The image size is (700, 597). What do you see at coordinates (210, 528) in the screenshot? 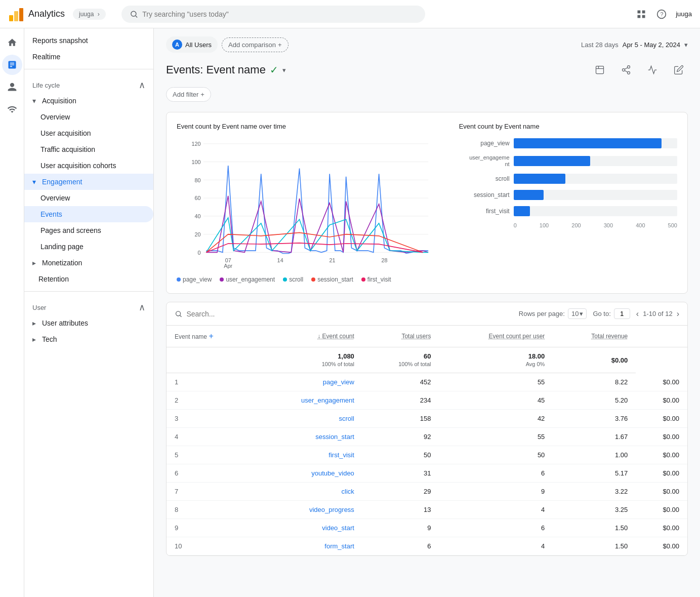
I see `row-num-9: 9` at bounding box center [210, 528].